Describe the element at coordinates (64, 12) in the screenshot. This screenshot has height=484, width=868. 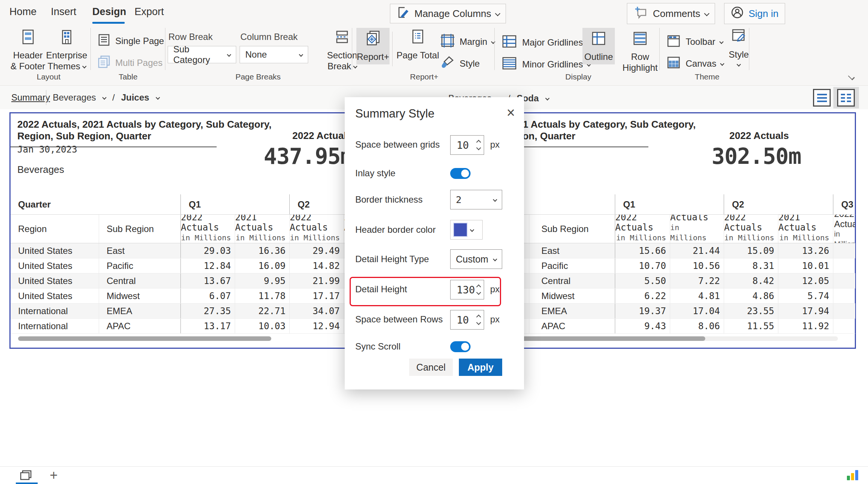
I see `tab-insert: Insert` at that location.